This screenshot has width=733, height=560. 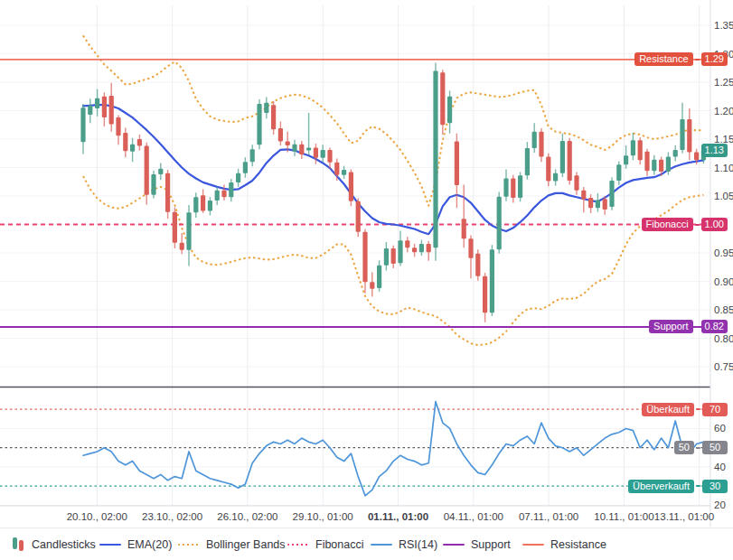 What do you see at coordinates (22, 546) in the screenshot?
I see `down-candle-glyph` at bounding box center [22, 546].